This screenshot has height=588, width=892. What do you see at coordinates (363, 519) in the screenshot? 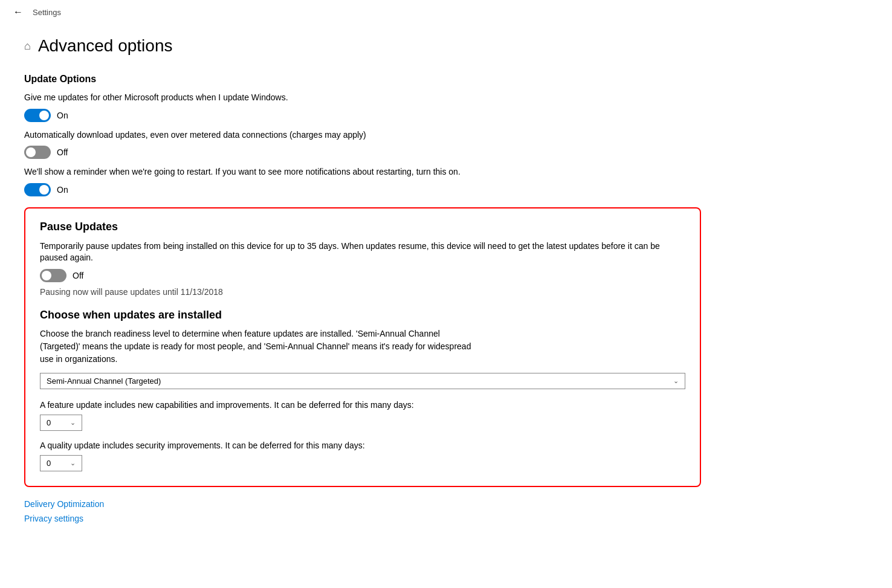
I see `privacy-settings-link: Privacy settings` at bounding box center [363, 519].